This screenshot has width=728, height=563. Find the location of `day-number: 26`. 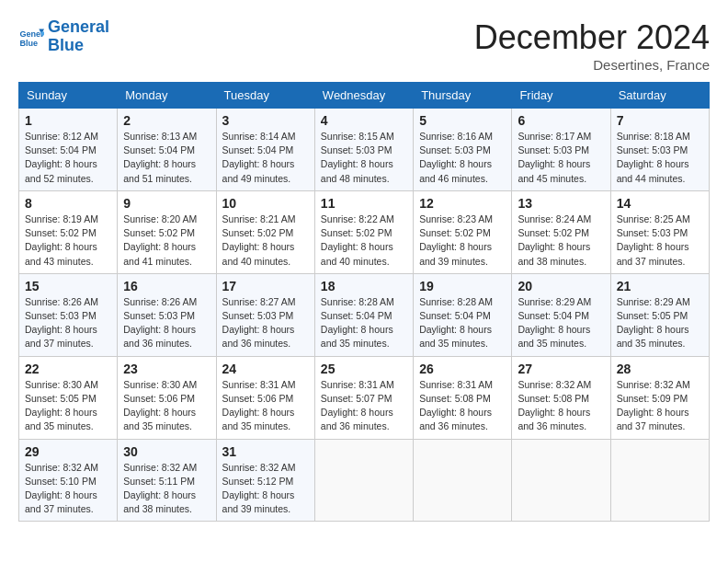

day-number: 26 is located at coordinates (462, 369).